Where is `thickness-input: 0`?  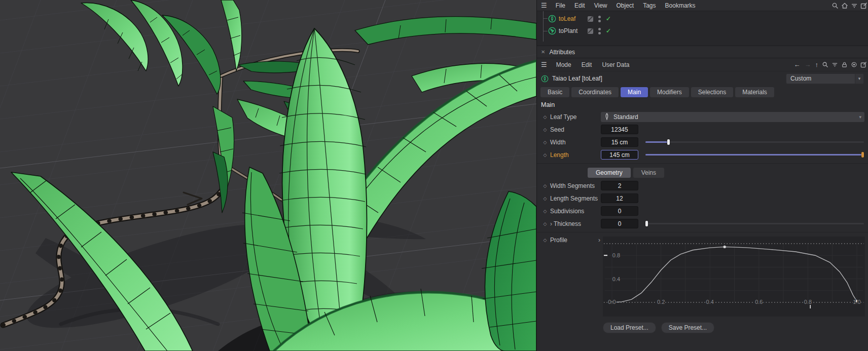 thickness-input: 0 is located at coordinates (620, 224).